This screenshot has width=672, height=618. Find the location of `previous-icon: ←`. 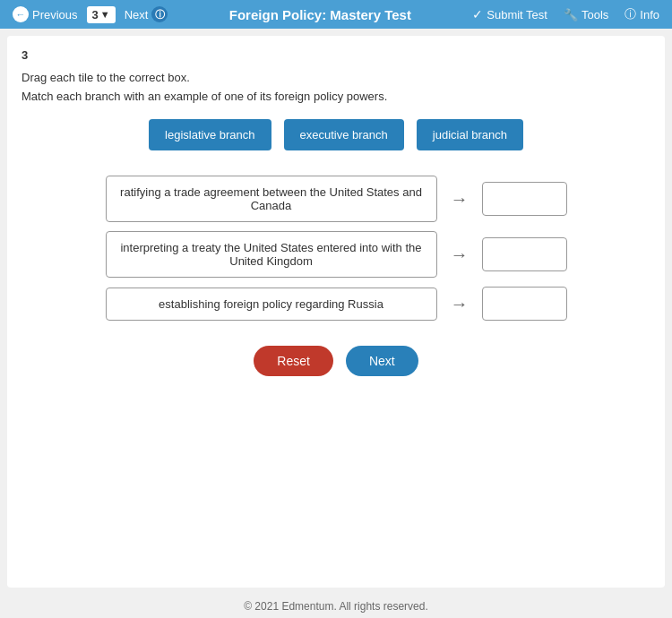

previous-icon: ← is located at coordinates (21, 14).